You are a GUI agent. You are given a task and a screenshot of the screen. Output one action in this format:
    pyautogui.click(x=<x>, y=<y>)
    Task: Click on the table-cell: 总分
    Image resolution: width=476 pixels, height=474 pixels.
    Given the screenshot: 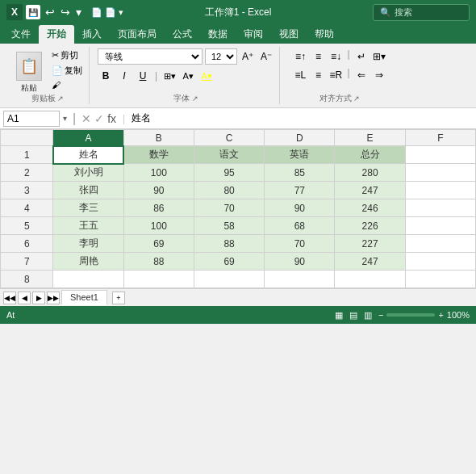 What is the action you would take?
    pyautogui.click(x=370, y=155)
    